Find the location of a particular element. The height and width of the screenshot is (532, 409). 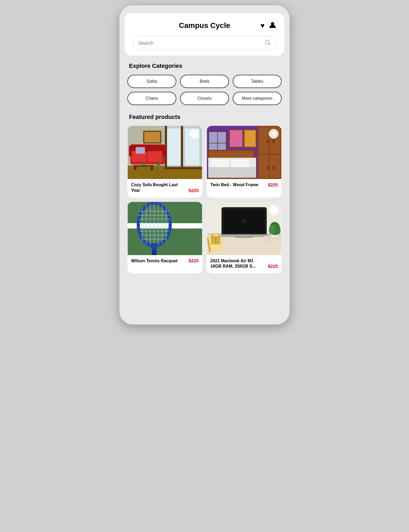

user-icon is located at coordinates (273, 26).